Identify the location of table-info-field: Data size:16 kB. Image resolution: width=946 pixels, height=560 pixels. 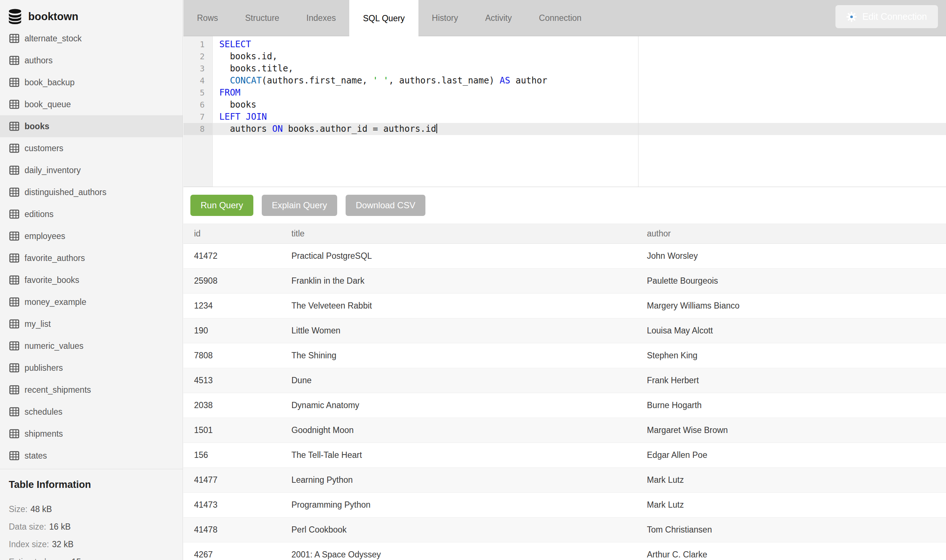
(91, 527).